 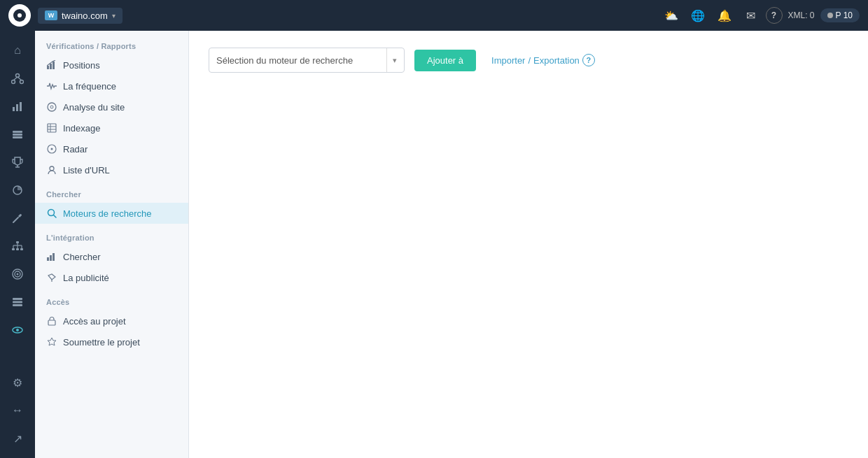 What do you see at coordinates (18, 438) in the screenshot?
I see `nav-share: ↗` at bounding box center [18, 438].